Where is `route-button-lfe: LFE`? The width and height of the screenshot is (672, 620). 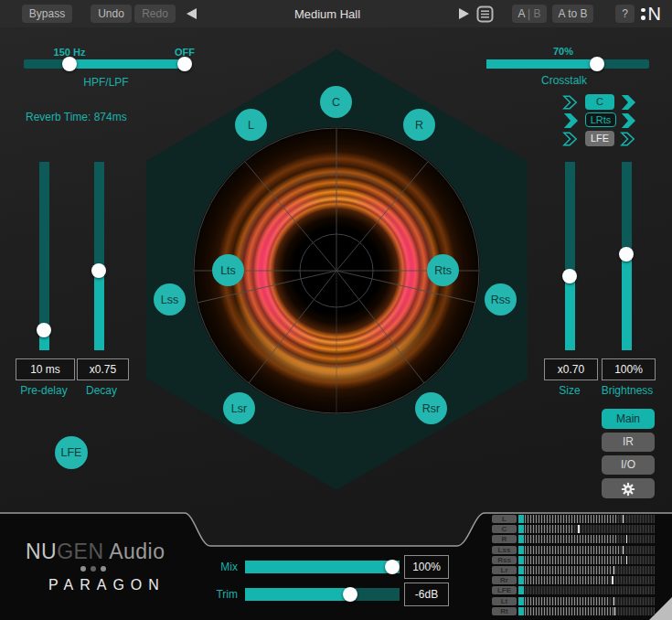 route-button-lfe: LFE is located at coordinates (600, 139).